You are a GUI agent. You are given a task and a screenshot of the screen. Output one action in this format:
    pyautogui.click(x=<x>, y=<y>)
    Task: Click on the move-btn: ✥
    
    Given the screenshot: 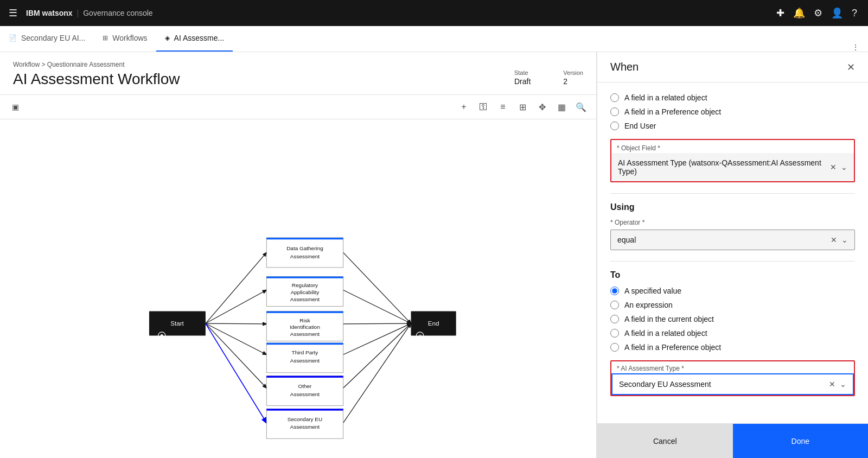 What is the action you would take?
    pyautogui.click(x=542, y=107)
    